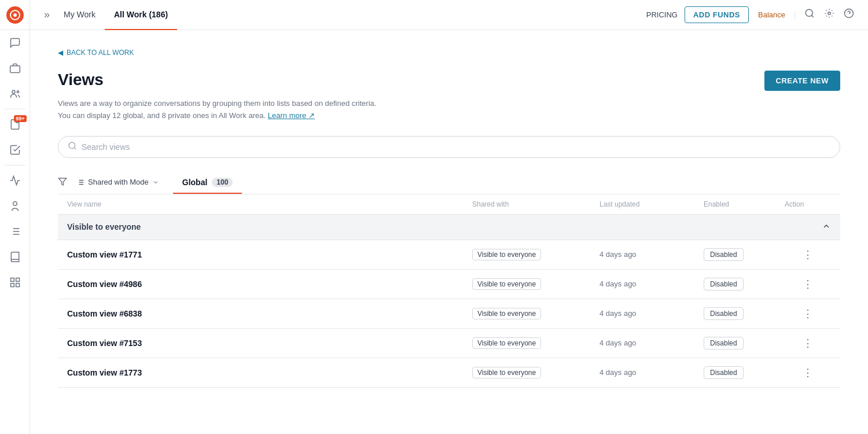  What do you see at coordinates (716, 15) in the screenshot?
I see `add-funds-button: ADD FUNDS` at bounding box center [716, 15].